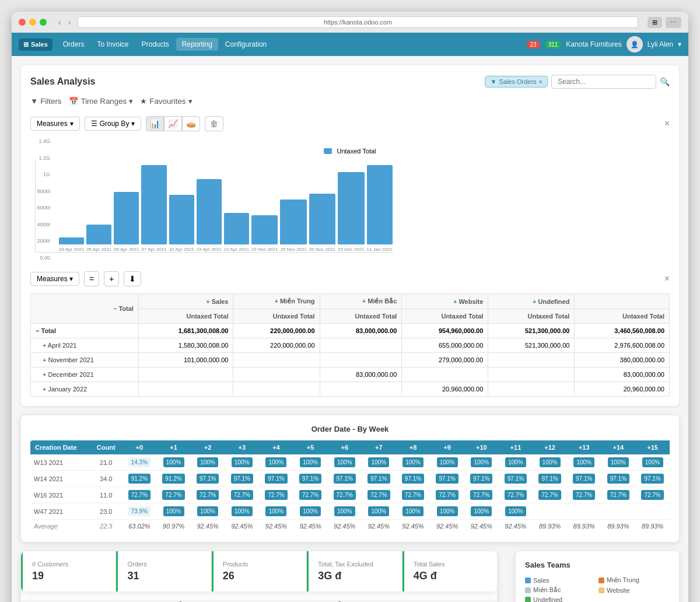 This screenshot has height=602, width=700. What do you see at coordinates (528, 600) in the screenshot?
I see `legend-color-dot` at bounding box center [528, 600].